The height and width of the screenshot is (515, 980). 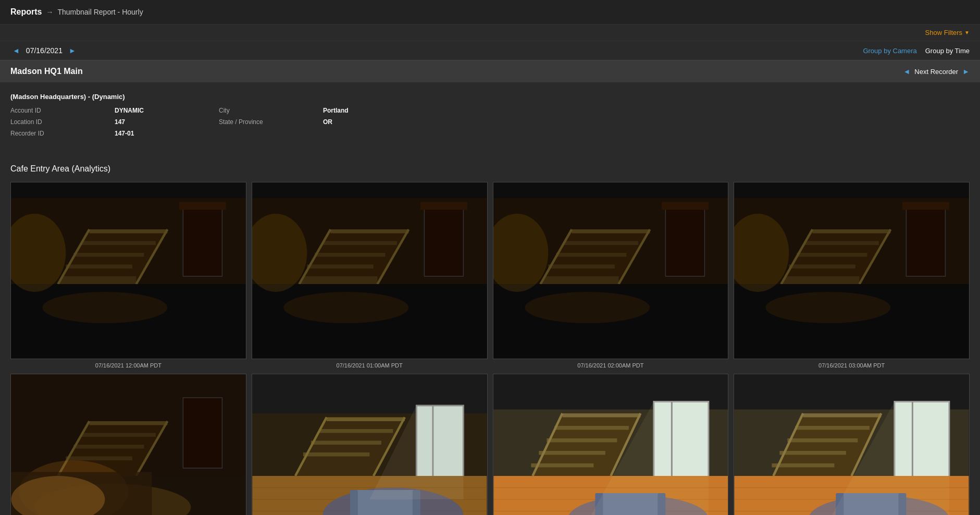 I want to click on account-id-value: DYNAMIC, so click(x=167, y=111).